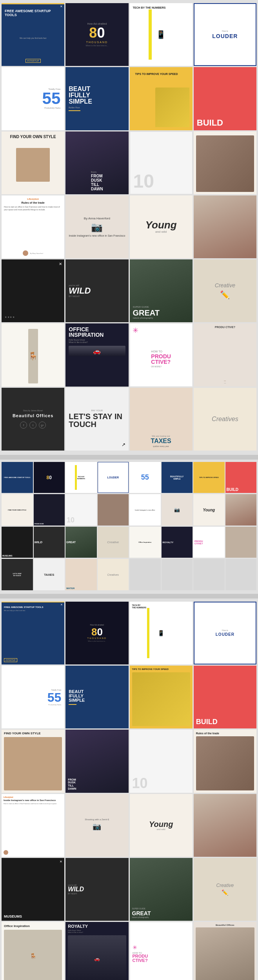 This screenshot has height=980, width=258. What do you see at coordinates (33, 163) in the screenshot?
I see `card-find-style: FIND YOUR OWN STYLE` at bounding box center [33, 163].